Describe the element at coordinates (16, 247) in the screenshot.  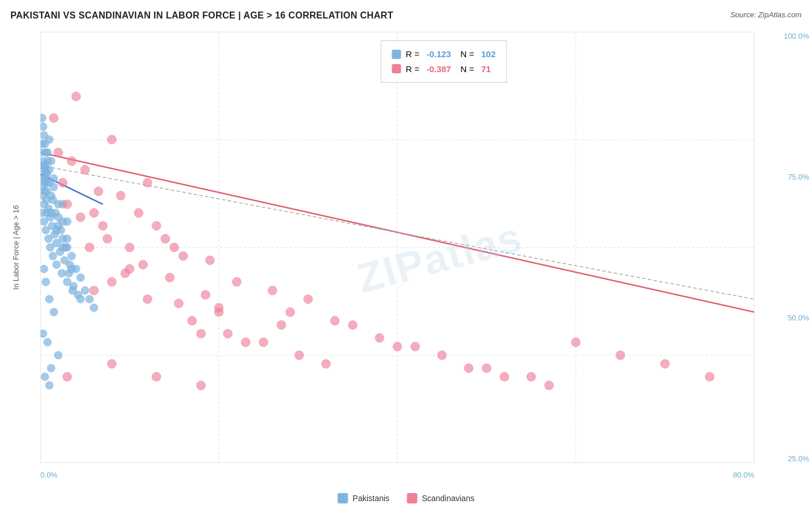
I see `y-axis-label-wrapper: In Labor Force | Age > 16` at that location.